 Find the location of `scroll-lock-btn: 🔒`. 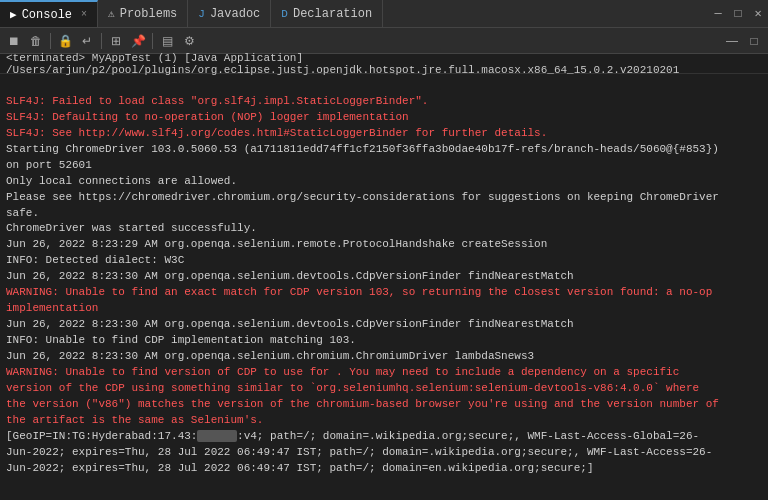

scroll-lock-btn: 🔒 is located at coordinates (65, 41).